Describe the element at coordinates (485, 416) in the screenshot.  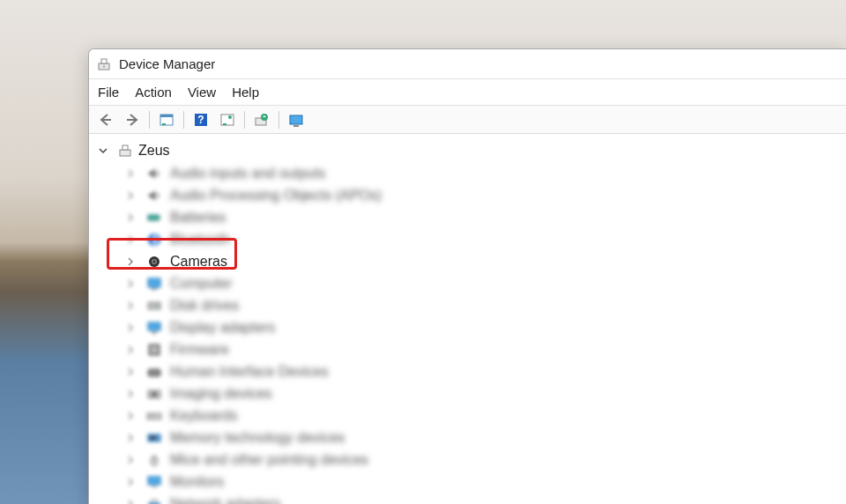
I see `tree-item: Keyboards` at that location.